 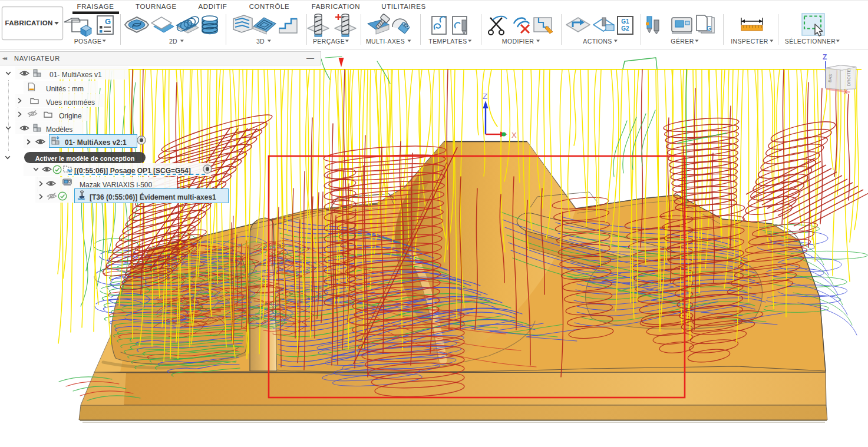 What do you see at coordinates (385, 41) in the screenshot?
I see `svg-text: MULTI-AXES` at bounding box center [385, 41].